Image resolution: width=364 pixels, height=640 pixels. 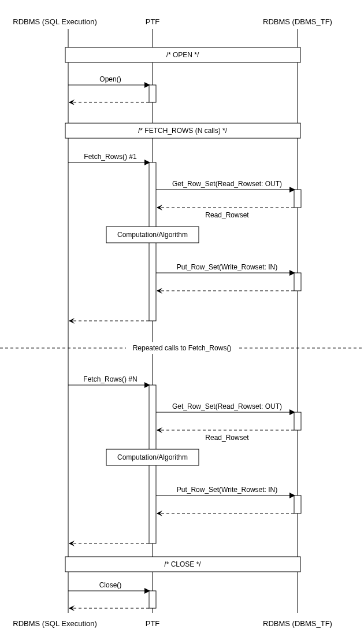 I want to click on participant-right-top: RDBMS (DBMS_TF), so click(x=298, y=22).